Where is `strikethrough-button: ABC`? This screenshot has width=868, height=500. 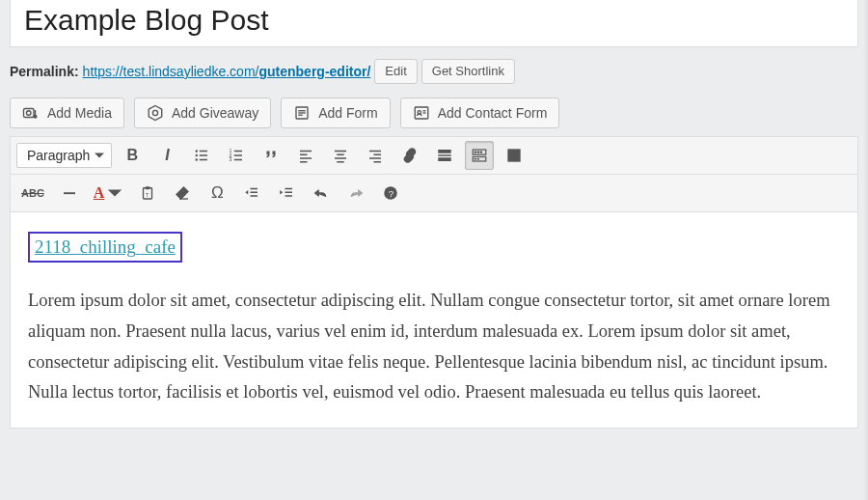 strikethrough-button: ABC is located at coordinates (33, 193).